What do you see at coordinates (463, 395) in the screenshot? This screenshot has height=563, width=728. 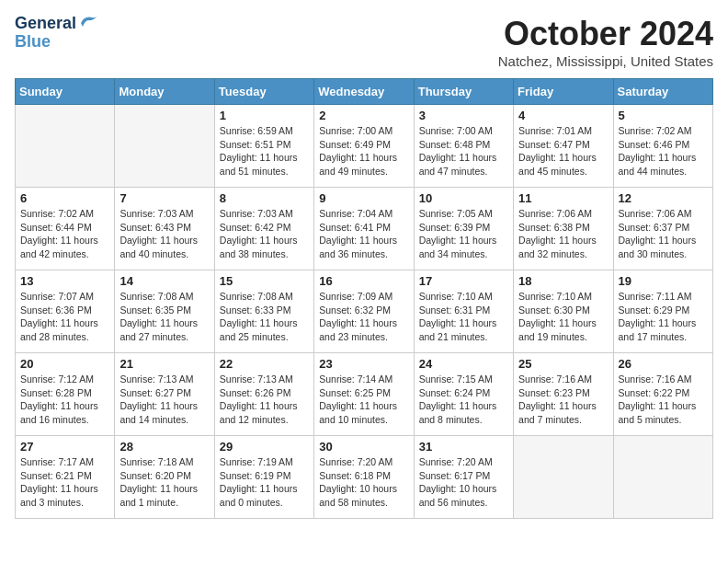 I see `calendar-day-24: 24Sunrise: 7:15 AM Sunset: 6:24 PM Dayli…` at bounding box center [463, 395].